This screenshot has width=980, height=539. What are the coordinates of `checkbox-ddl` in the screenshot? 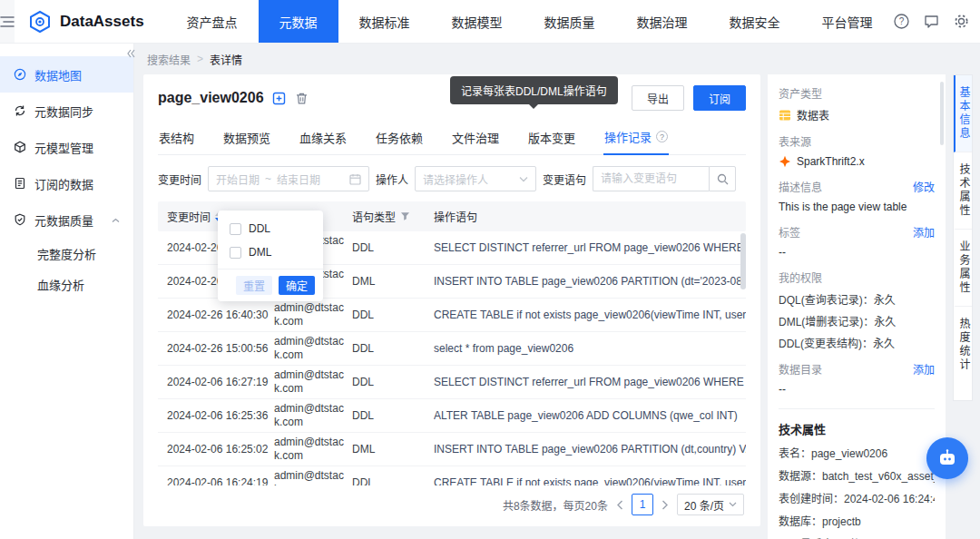 It's located at (236, 229).